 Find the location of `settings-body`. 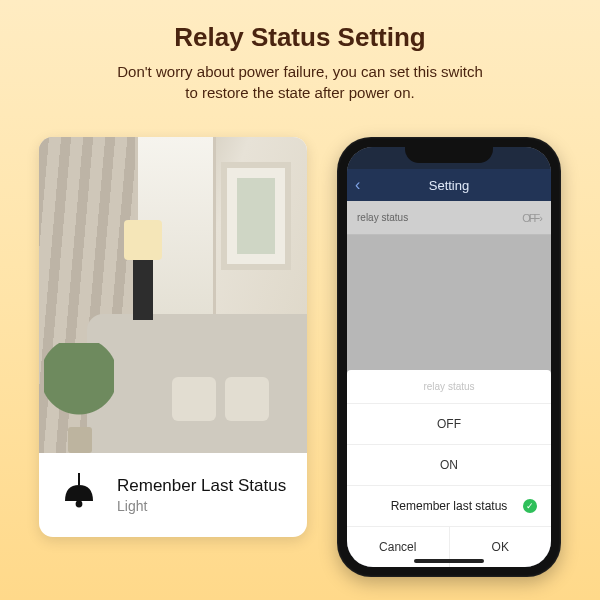

settings-body is located at coordinates (449, 310).